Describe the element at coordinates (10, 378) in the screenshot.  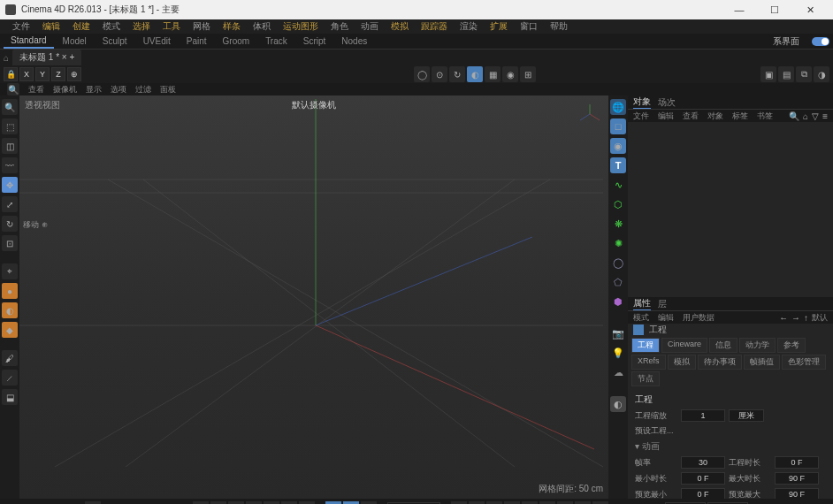
I see `knife-tool-icon: ⟋` at that location.